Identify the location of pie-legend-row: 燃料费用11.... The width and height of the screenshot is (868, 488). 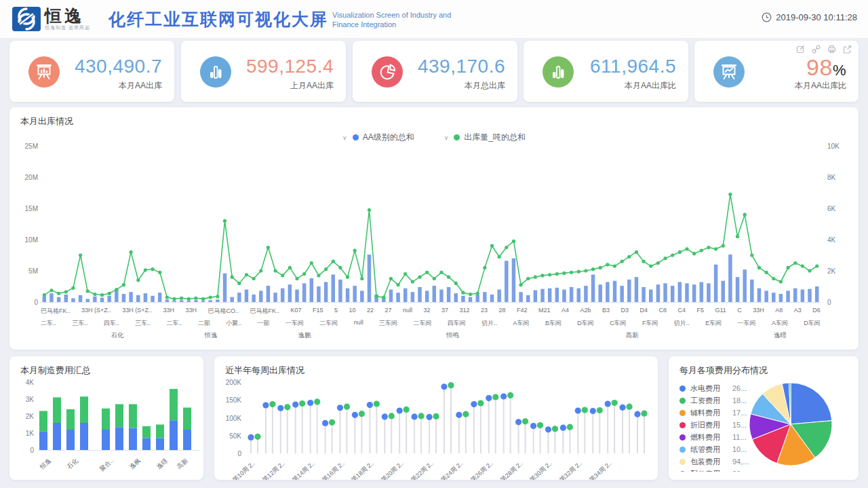
(719, 437).